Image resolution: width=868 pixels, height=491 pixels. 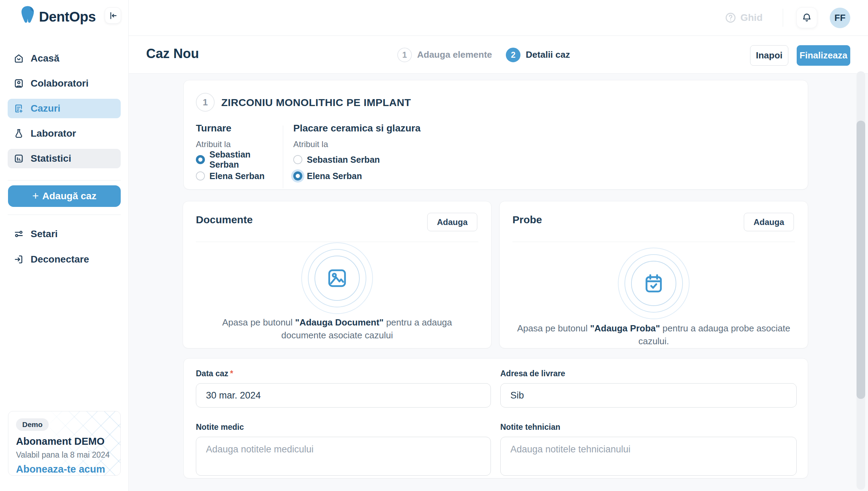 What do you see at coordinates (807, 18) in the screenshot?
I see `notifications-button` at bounding box center [807, 18].